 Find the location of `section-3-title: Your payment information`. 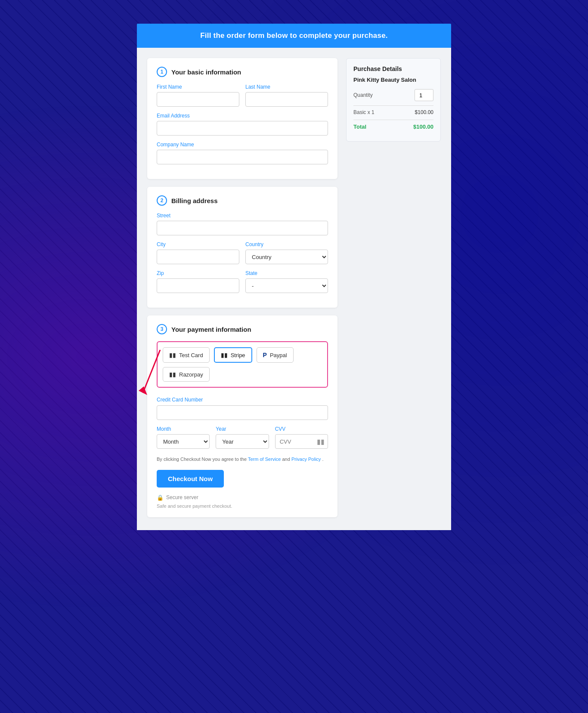

section-3-title: Your payment information is located at coordinates (211, 330).